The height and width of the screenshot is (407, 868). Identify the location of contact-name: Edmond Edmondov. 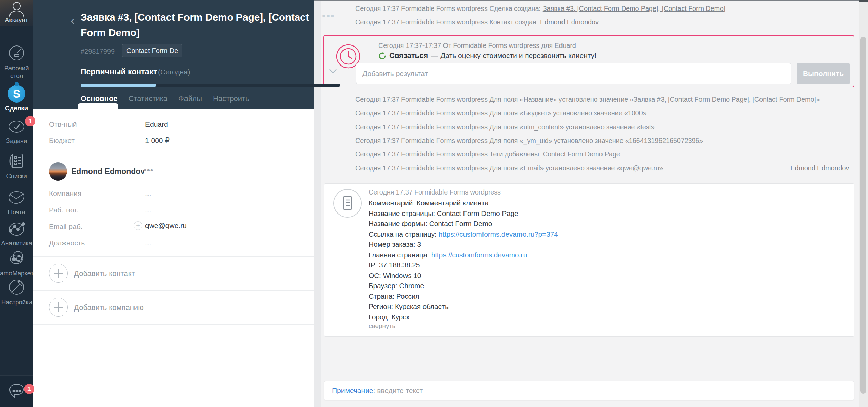
(108, 172).